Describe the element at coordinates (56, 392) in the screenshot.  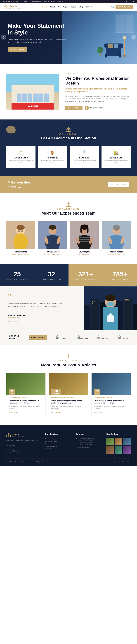
I see `blog-date-2: 28 ROMANCE` at that location.